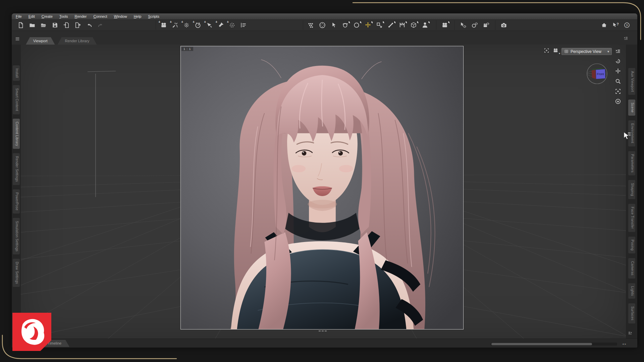 This screenshot has height=362, width=644. I want to click on open-recent-icon, so click(44, 25).